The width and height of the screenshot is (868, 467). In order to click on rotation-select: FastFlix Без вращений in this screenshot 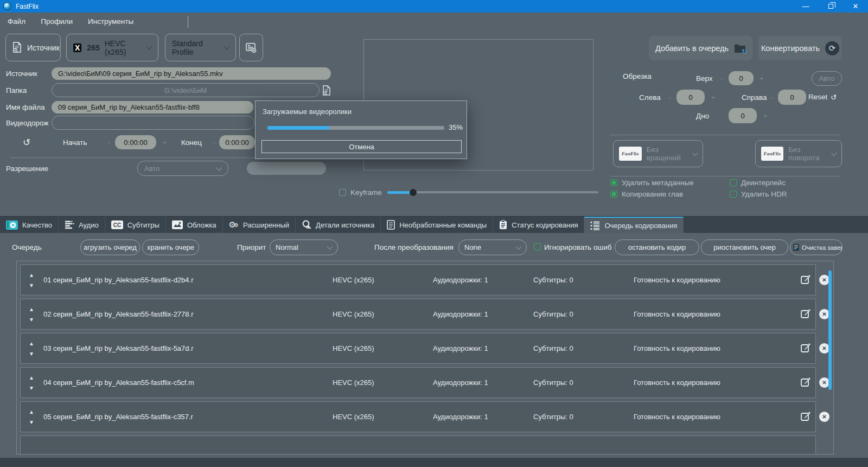, I will do `click(658, 154)`.